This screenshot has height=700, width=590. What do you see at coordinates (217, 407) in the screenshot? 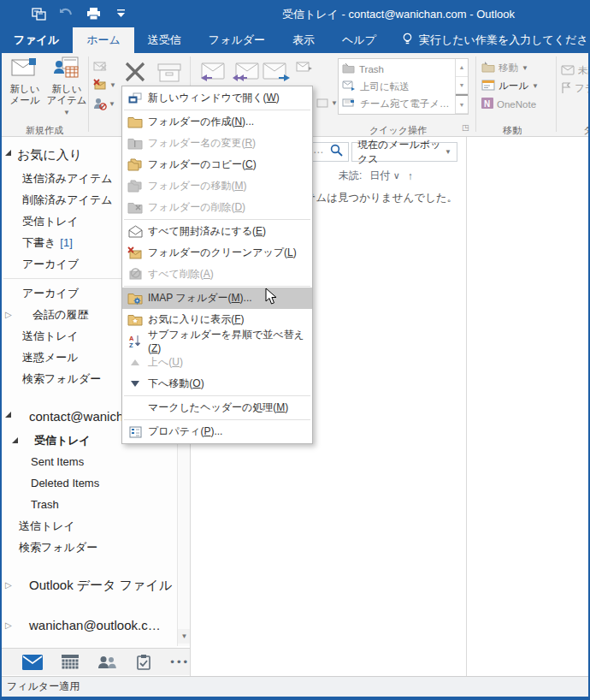
I see `menu-item-マークしたヘッダーの処理: マークしたヘッダーの処理(M)` at bounding box center [217, 407].